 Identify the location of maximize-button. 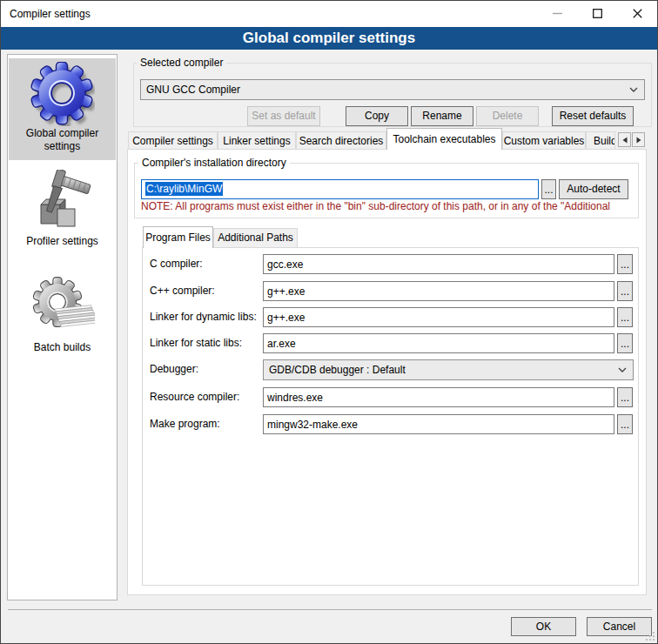
(597, 14).